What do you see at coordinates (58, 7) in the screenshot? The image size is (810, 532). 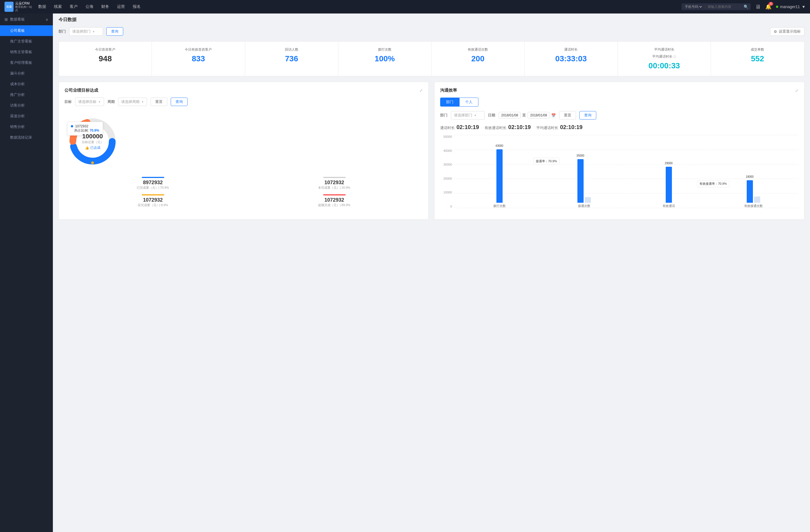 I see `nav-leads: 线索` at bounding box center [58, 7].